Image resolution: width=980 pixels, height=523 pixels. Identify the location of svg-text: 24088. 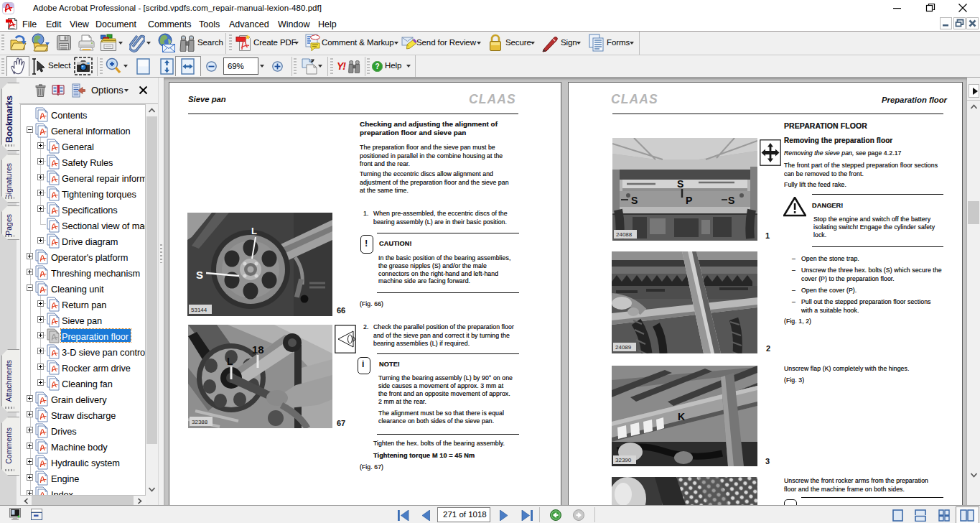
(625, 234).